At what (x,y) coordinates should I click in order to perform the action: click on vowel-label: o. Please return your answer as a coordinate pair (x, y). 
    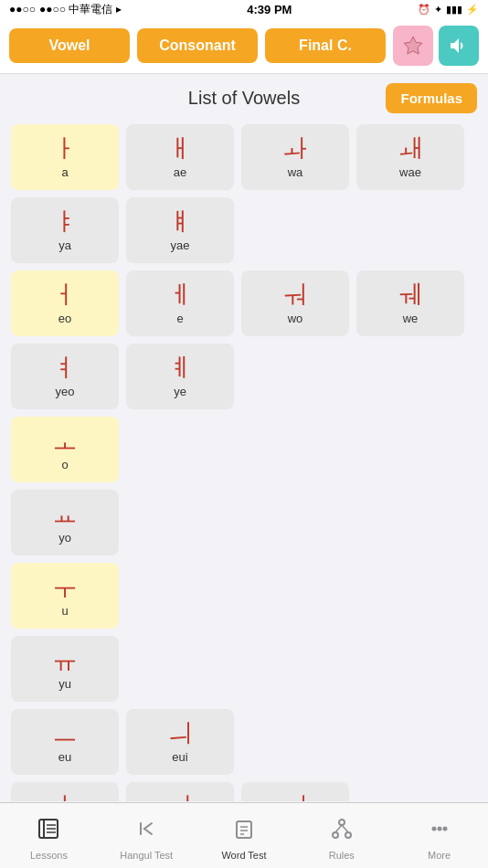
    Looking at the image, I should click on (64, 464).